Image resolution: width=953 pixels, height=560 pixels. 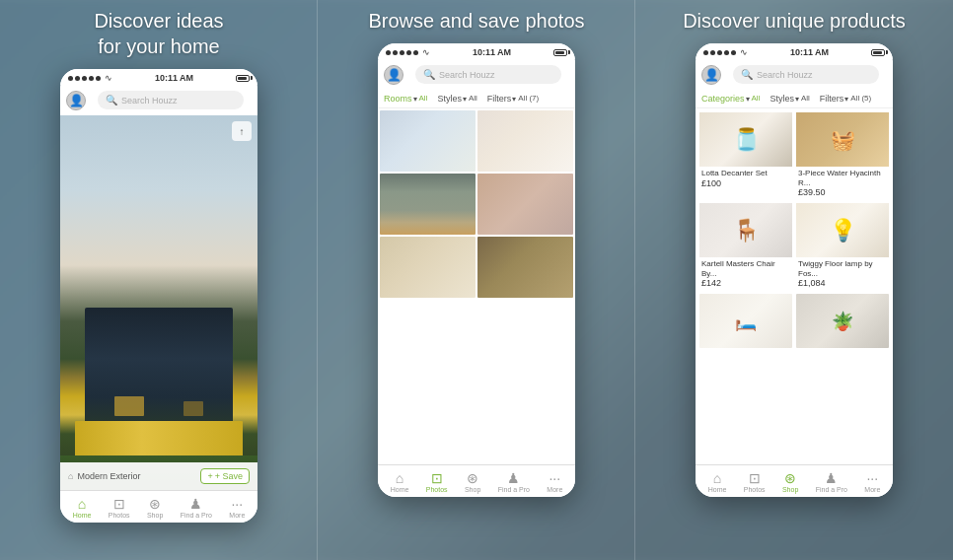 I want to click on nav-photos-label-2: Photos, so click(x=437, y=489).